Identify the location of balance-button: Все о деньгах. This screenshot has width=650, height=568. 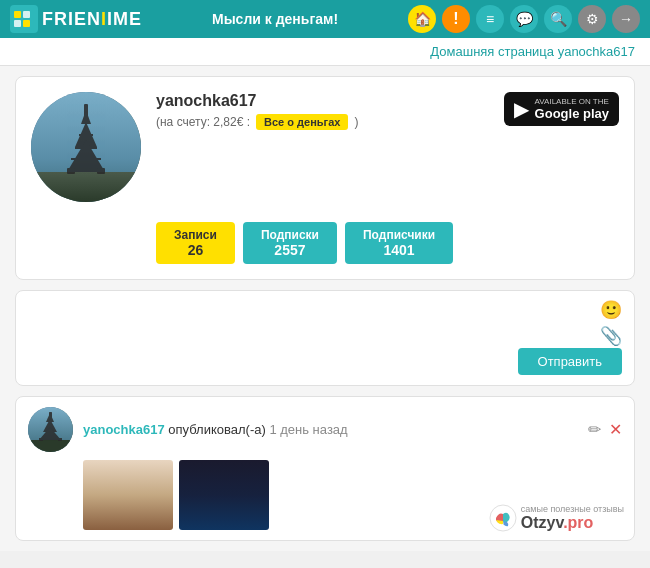
(302, 122).